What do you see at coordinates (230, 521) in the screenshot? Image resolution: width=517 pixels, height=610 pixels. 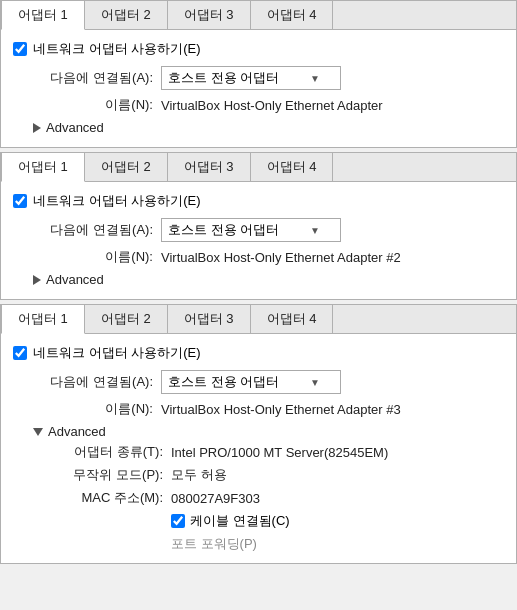 I see `adv-cable-inline-3: 케이블 연결됨(C)` at bounding box center [230, 521].